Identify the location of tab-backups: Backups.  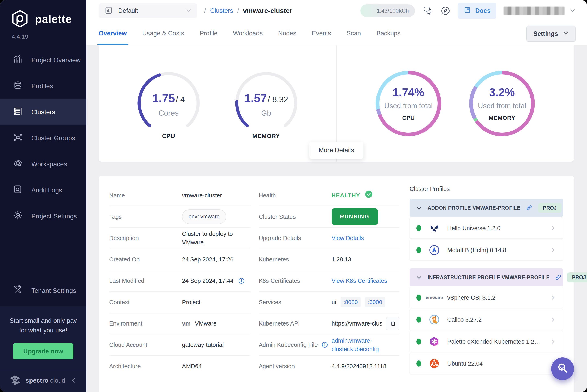
(388, 38).